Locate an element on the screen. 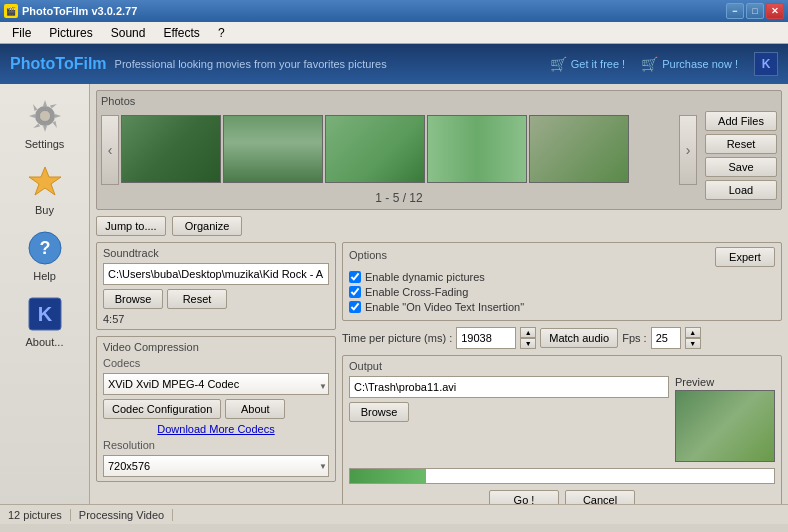 The width and height of the screenshot is (788, 532). menu-sound: Sound is located at coordinates (128, 33).